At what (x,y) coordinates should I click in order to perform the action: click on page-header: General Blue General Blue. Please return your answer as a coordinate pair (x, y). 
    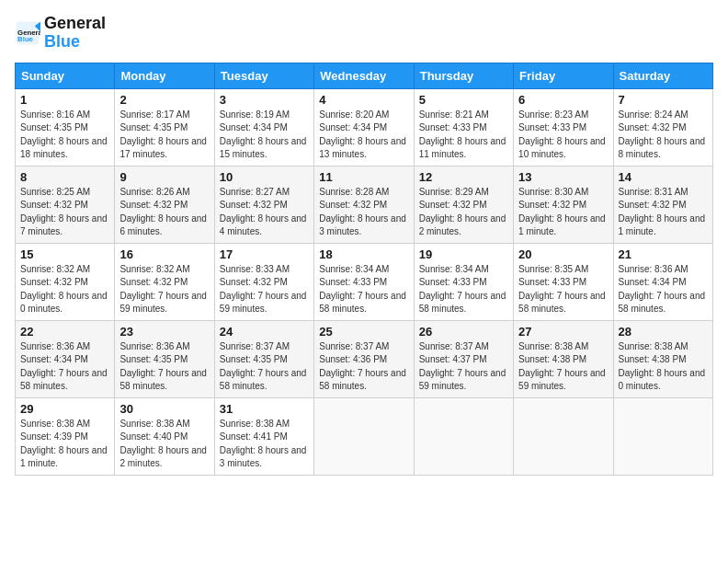
    Looking at the image, I should click on (364, 33).